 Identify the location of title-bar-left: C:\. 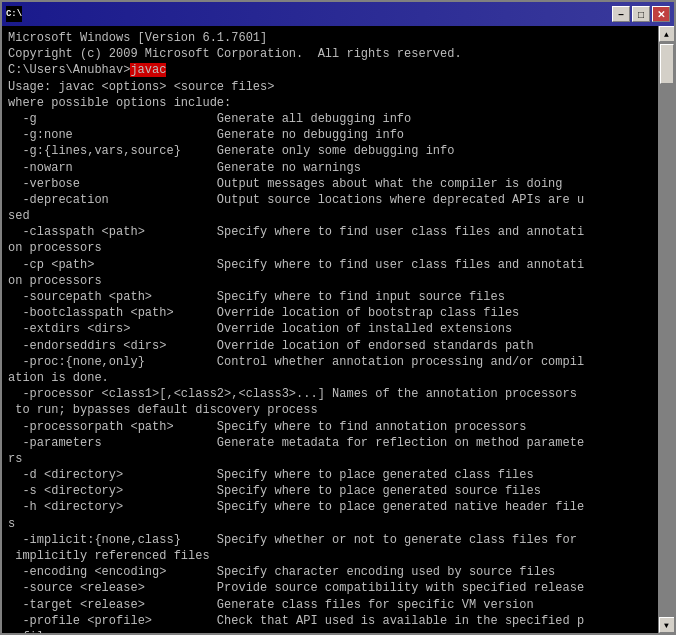
(16, 14).